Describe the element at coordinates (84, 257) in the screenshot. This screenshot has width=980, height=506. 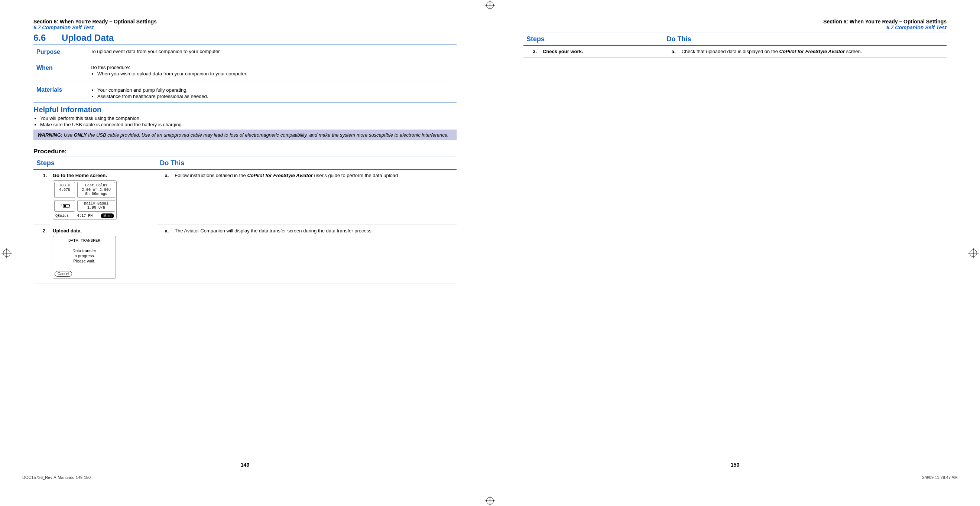
I see `device-transfer-screen: DATA TRANSFER Data transfer in progress.…` at that location.